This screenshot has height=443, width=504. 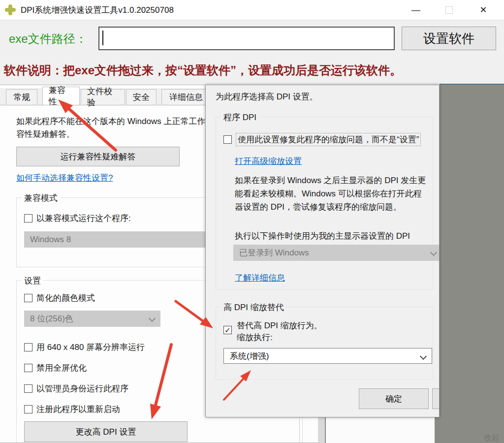 What do you see at coordinates (83, 389) in the screenshot?
I see `admin-label: 以管理员身份运行此程序` at bounding box center [83, 389].